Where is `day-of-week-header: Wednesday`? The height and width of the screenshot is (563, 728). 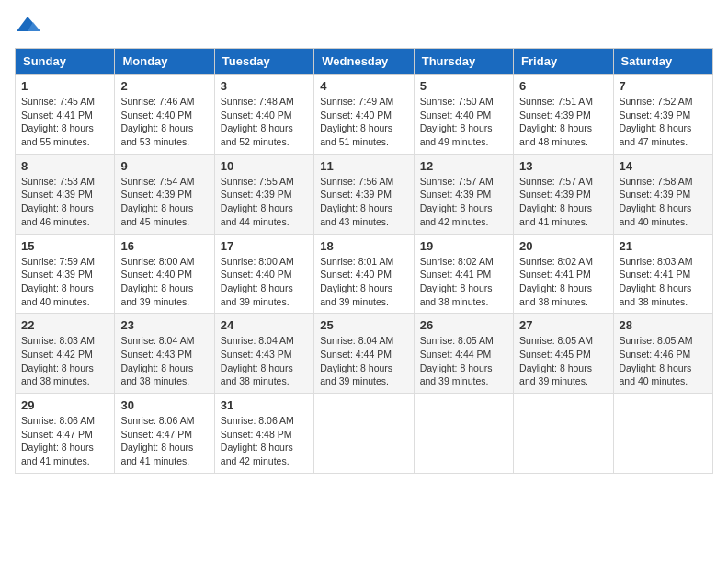
day-of-week-header: Wednesday is located at coordinates (364, 62).